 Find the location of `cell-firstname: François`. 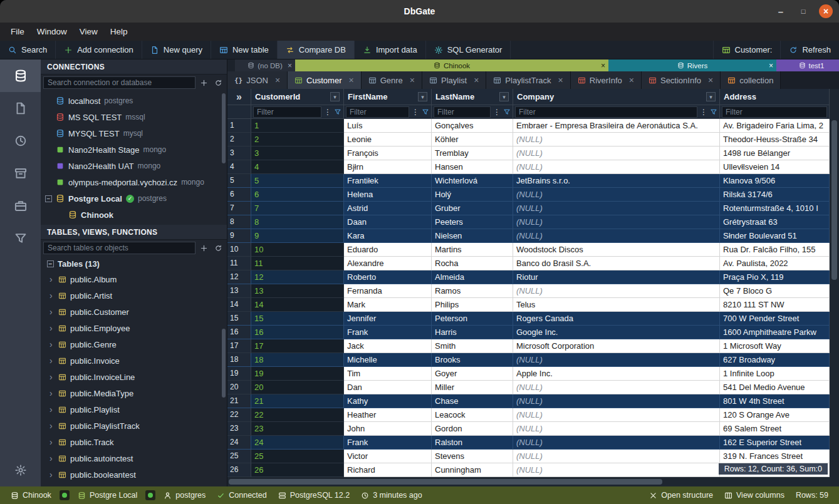

cell-firstname: François is located at coordinates (388, 153).